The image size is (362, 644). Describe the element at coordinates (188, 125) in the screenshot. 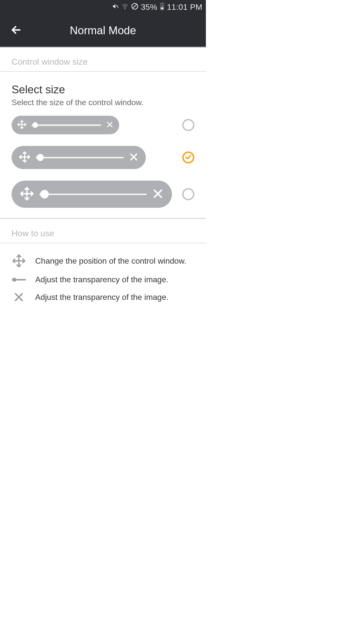

I see `radio-size-small` at that location.